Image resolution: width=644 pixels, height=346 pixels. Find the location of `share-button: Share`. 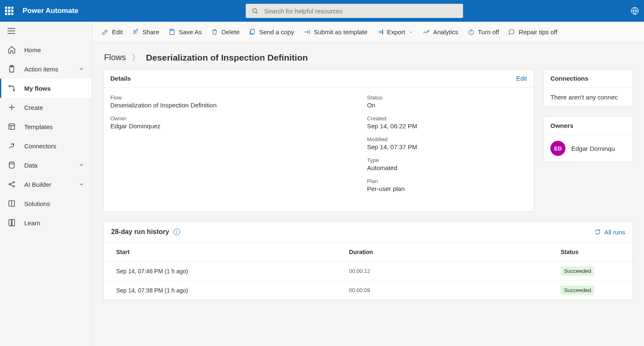

share-button: Share is located at coordinates (145, 32).